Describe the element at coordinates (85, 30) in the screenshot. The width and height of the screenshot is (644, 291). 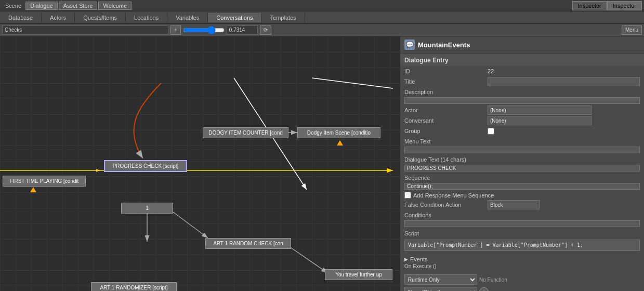
I see `search-input` at that location.